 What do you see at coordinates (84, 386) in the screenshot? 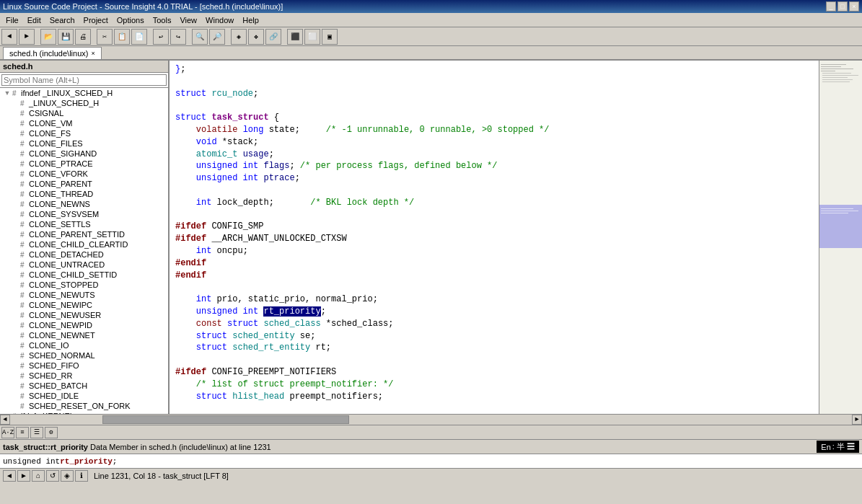
I see `tree-item-29: #SCHED_BATCH` at bounding box center [84, 386].